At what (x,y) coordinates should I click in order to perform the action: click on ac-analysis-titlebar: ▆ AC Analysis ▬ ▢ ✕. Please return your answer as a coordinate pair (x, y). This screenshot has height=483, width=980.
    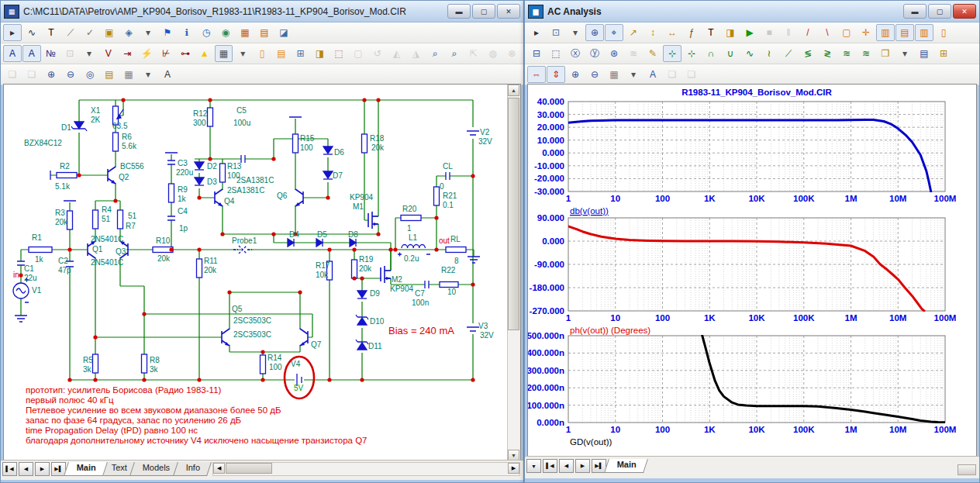
    Looking at the image, I should click on (752, 12).